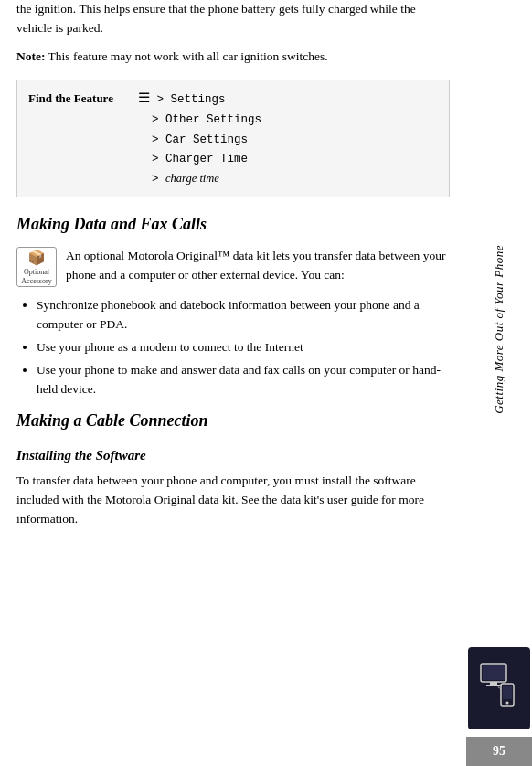  Describe the element at coordinates (243, 347) in the screenshot. I see `bullet-item-2: Use your phone as a modem to connect to …` at that location.